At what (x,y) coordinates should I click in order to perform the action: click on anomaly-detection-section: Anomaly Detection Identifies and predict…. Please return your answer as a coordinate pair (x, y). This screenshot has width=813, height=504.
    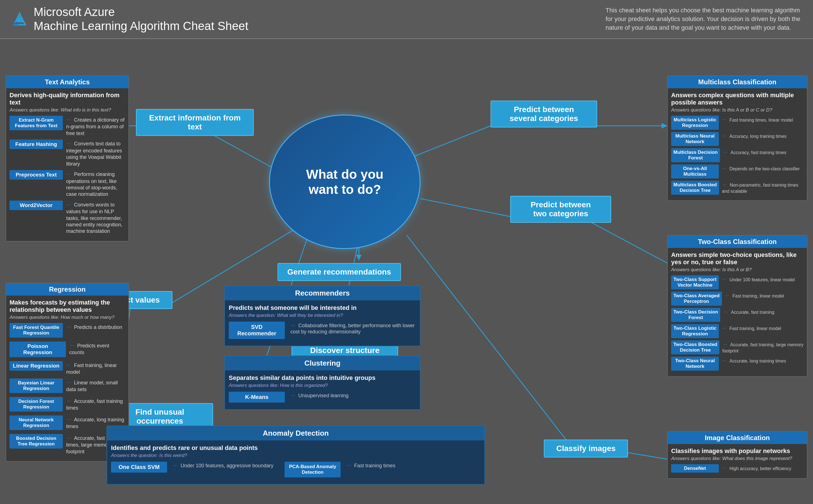
    Looking at the image, I should click on (295, 455).